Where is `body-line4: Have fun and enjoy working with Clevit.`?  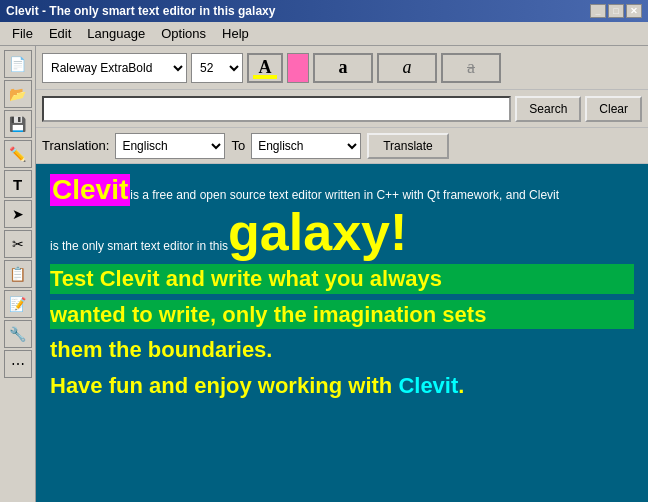
body-line4: Have fun and enjoy working with Clevit. is located at coordinates (342, 386).